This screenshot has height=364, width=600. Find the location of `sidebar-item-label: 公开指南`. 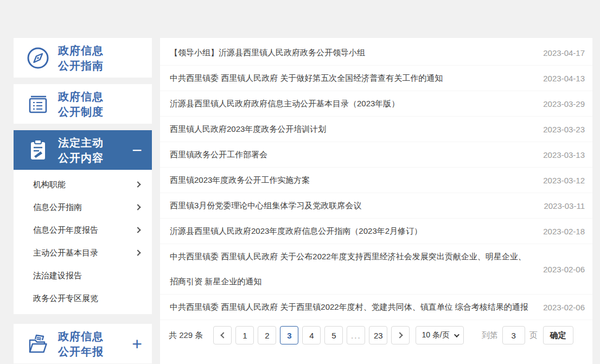

sidebar-item-label: 公开指南 is located at coordinates (81, 66).